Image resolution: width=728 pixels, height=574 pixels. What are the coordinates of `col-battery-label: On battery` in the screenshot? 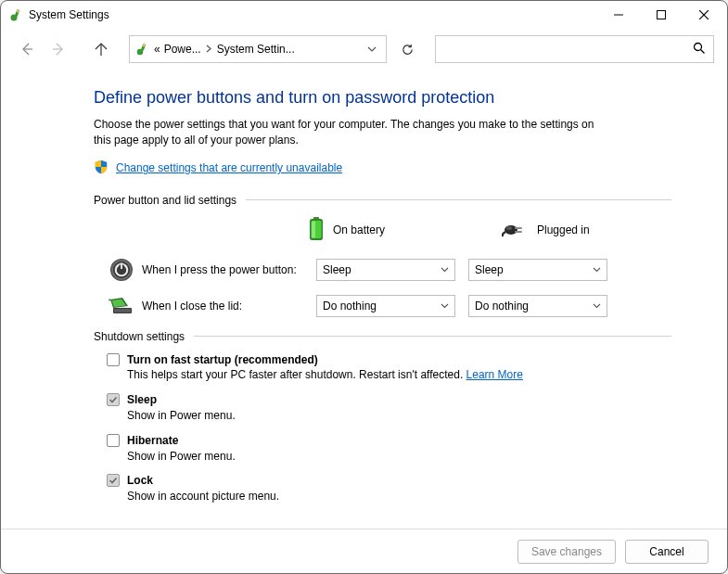 It's located at (359, 230).